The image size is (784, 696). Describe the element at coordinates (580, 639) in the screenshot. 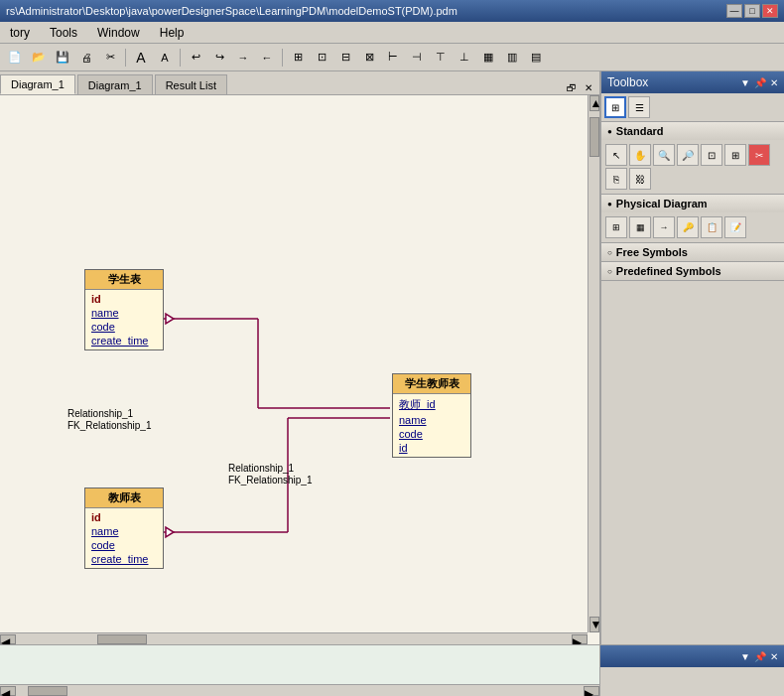

I see `hscroll-right: ▶` at that location.